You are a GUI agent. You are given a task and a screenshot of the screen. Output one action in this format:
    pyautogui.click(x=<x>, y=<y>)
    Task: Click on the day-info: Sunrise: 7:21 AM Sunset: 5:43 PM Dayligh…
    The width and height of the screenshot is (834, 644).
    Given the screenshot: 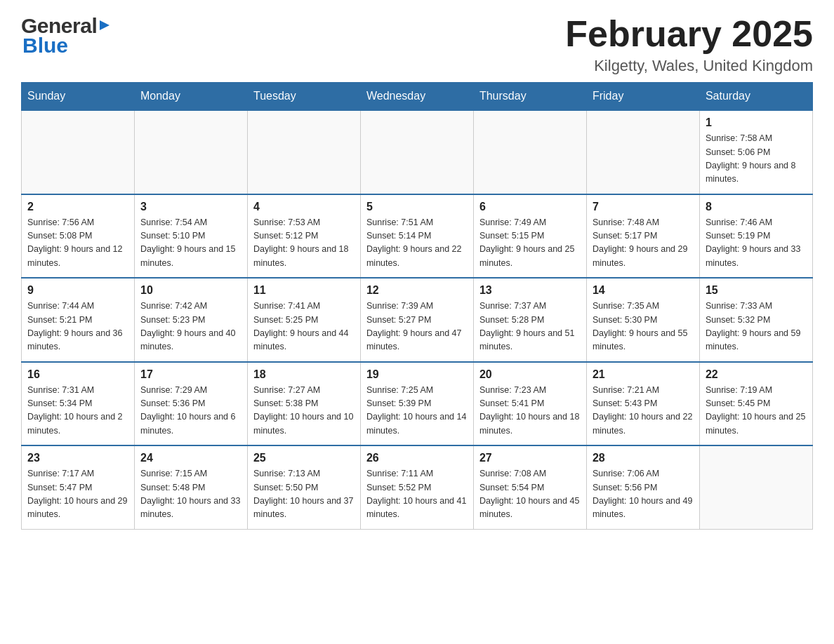 What is the action you would take?
    pyautogui.click(x=643, y=411)
    